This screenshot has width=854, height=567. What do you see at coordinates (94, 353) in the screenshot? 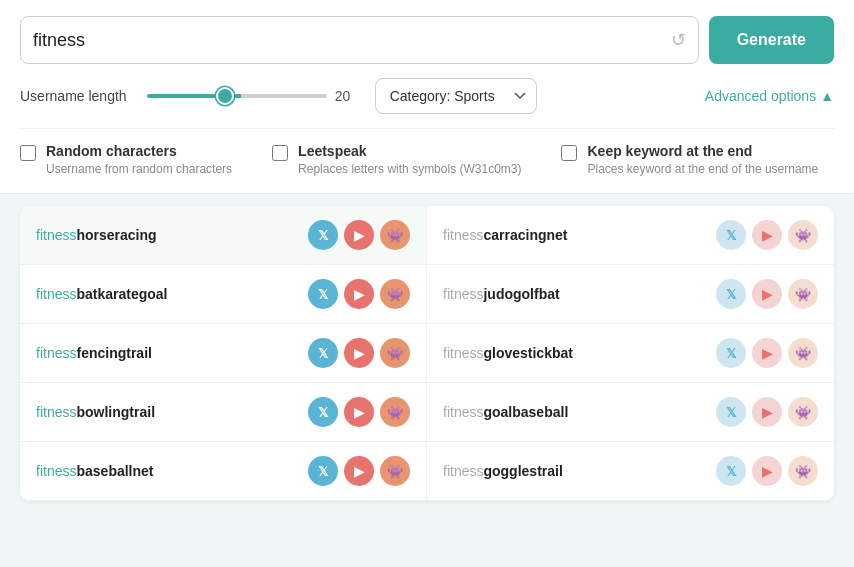
I see `result-name: fitnessfencingtrail` at bounding box center [94, 353].